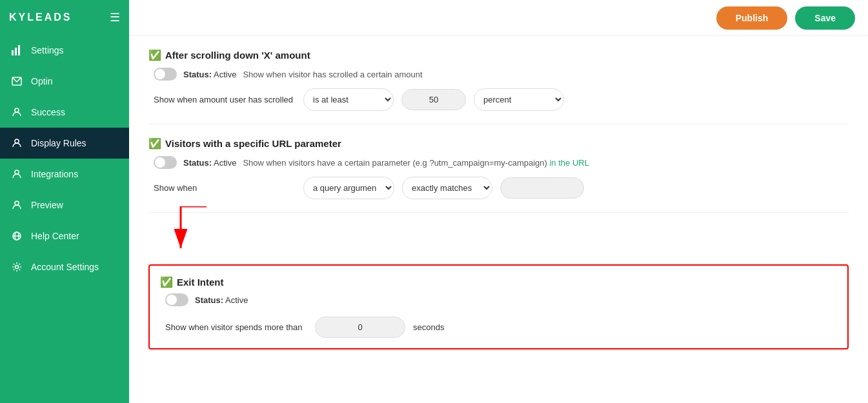 The height and width of the screenshot is (403, 868). Describe the element at coordinates (115, 17) in the screenshot. I see `hamburger-icon: ☰` at that location.